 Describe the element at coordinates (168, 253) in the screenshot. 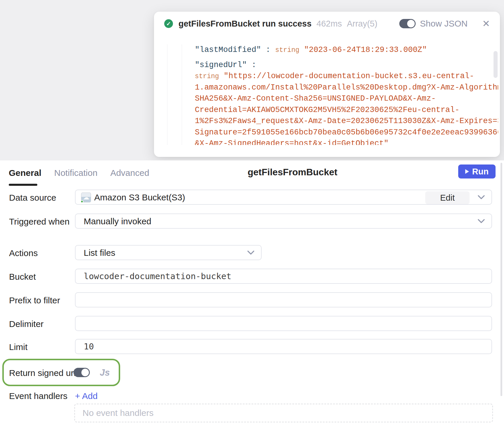

I see `actions-select: List files` at that location.